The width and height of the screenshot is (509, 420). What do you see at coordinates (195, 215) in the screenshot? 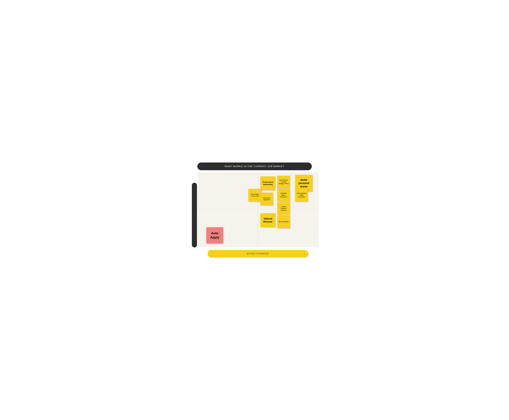
I see `y-axis-wrapper: EFFORT` at bounding box center [195, 215].